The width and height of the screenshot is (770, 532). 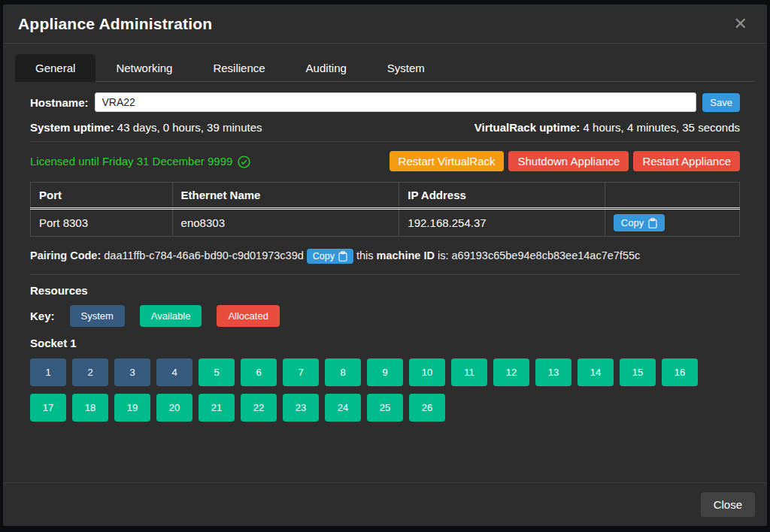 I want to click on table-header: PortEthernet NameIP Address, so click(x=385, y=195).